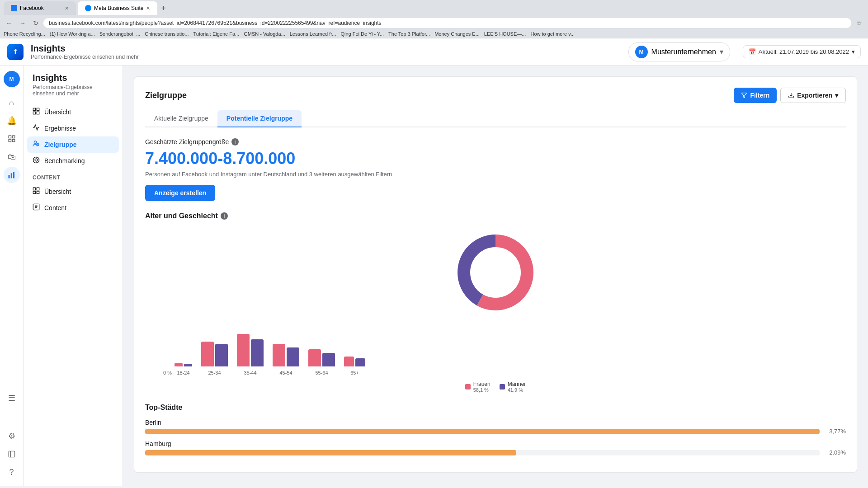 The image size is (868, 488). What do you see at coordinates (73, 128) in the screenshot?
I see `sidebar-item-results: Ergebnisse` at bounding box center [73, 128].